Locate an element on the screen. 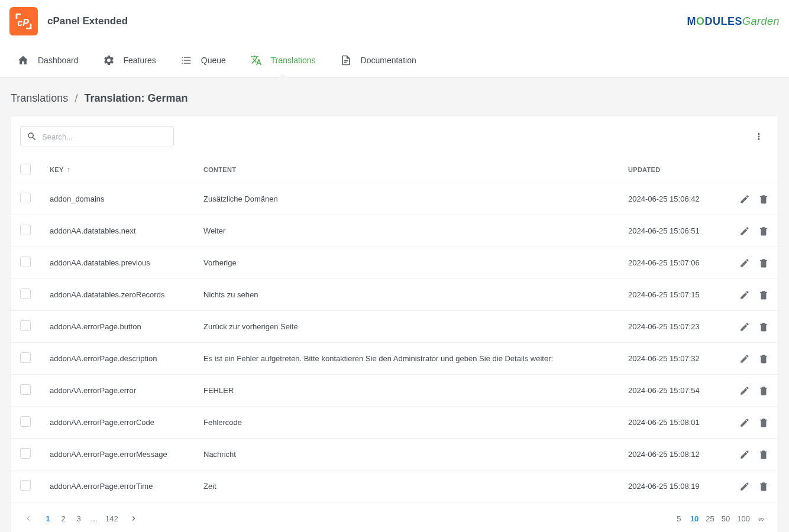 This screenshot has height=532, width=789. breadcrumb: Translations / Translation: German is located at coordinates (394, 95).